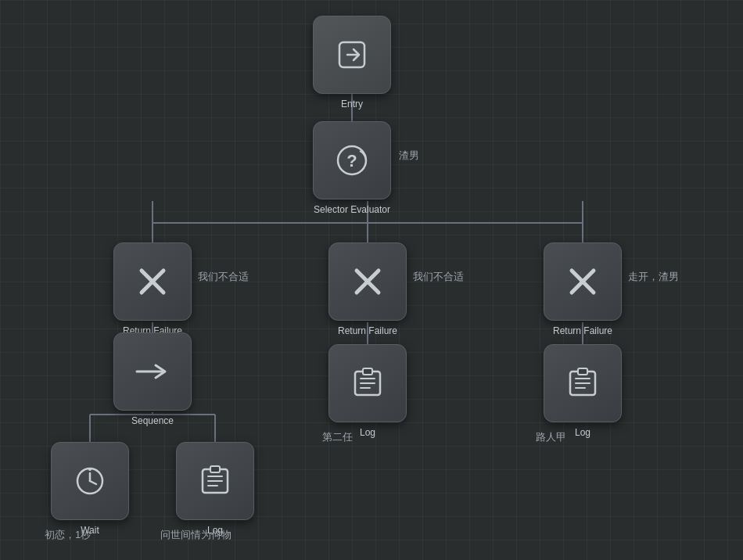 This screenshot has width=743, height=560. I want to click on sequence-icon, so click(153, 372).